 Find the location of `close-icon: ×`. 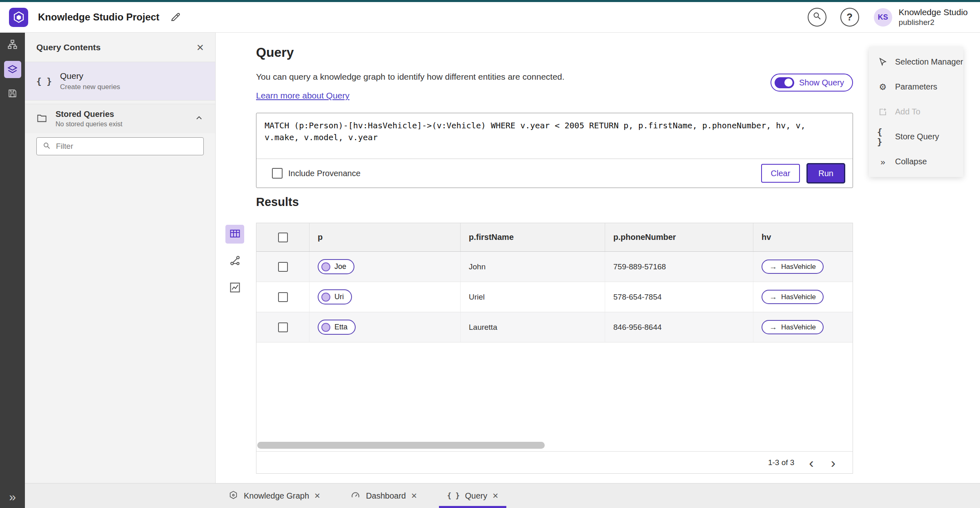

close-icon: × is located at coordinates (200, 47).